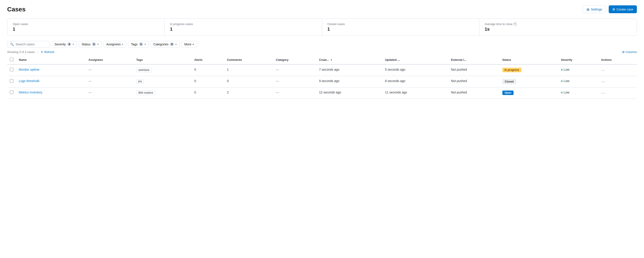  What do you see at coordinates (64, 44) in the screenshot?
I see `severity-filter-button: Severity 4 ▾` at bounding box center [64, 44].